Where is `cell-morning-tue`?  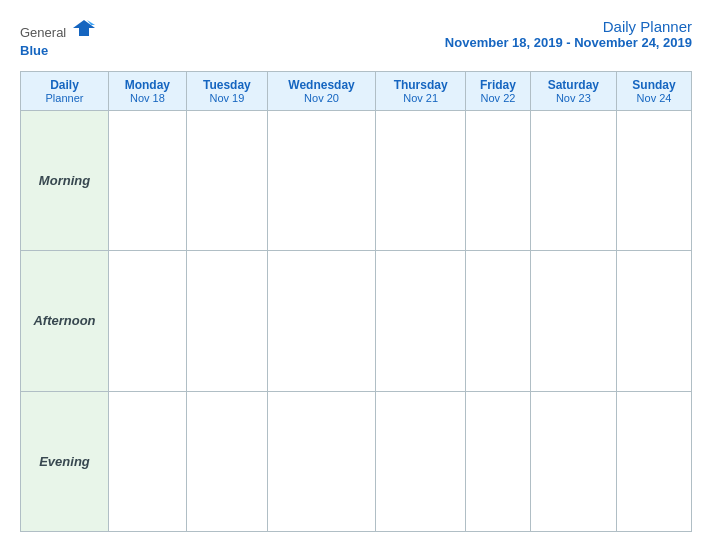
cell-morning-tue is located at coordinates (226, 181).